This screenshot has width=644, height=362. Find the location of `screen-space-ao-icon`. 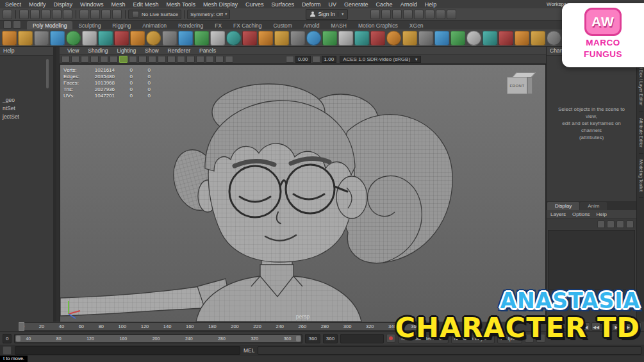

screen-space-ao-icon is located at coordinates (172, 59).